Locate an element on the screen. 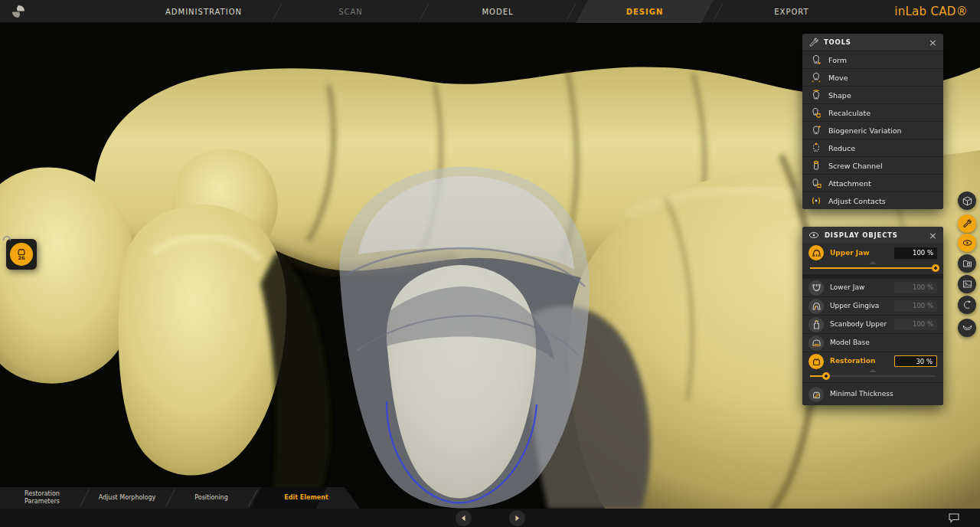 The width and height of the screenshot is (980, 527). display-object-row-scanbody-upper: Scanbody Upper 100 % is located at coordinates (873, 324).